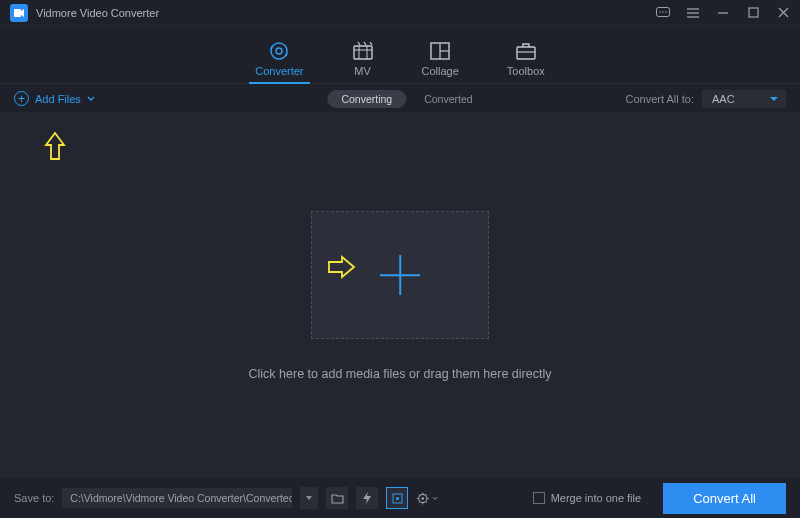 This screenshot has height=518, width=800. Describe the element at coordinates (400, 498) in the screenshot. I see `footer: Save to: C:\Vidmore\Vidmore Video Conver…` at that location.